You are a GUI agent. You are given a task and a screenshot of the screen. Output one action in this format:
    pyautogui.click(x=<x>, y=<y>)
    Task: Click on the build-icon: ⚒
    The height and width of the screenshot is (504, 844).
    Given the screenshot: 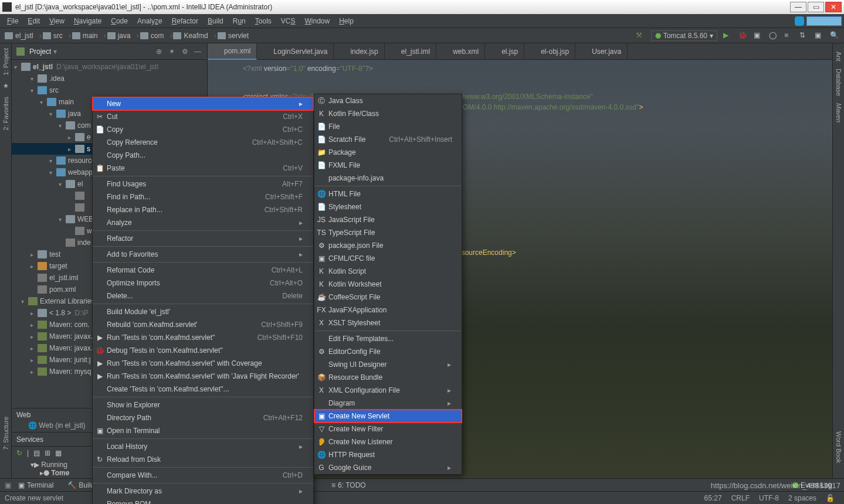 What is the action you would take?
    pyautogui.click(x=640, y=36)
    